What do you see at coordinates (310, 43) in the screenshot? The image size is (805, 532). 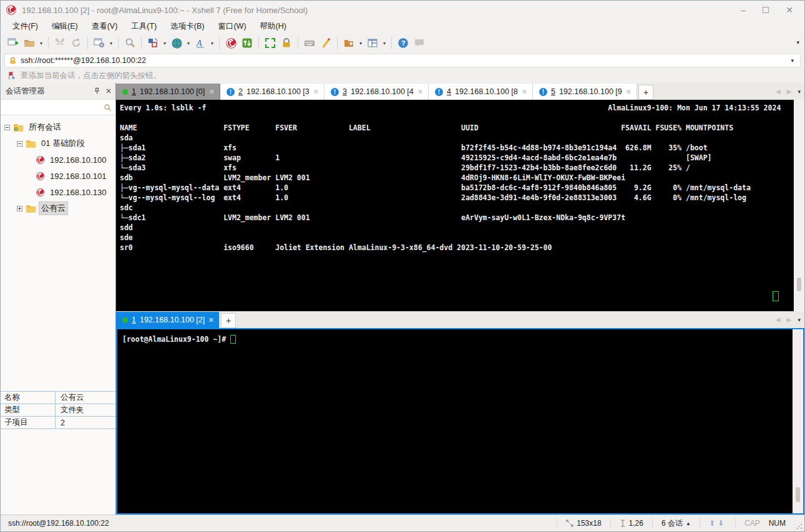 I see `virtual-keyboard-icon` at bounding box center [310, 43].